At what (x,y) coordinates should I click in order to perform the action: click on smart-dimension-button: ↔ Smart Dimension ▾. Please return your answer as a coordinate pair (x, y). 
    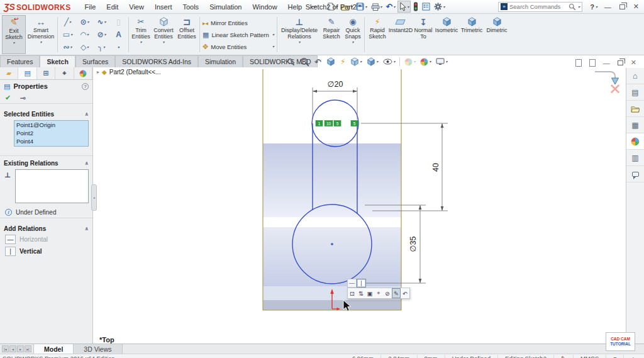
    Looking at the image, I should click on (41, 35).